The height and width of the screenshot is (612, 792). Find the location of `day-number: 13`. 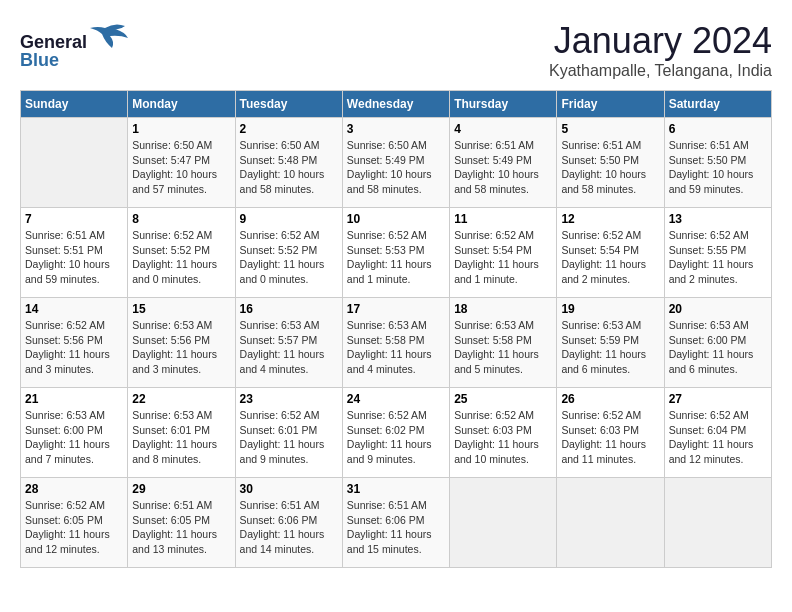

day-number: 13 is located at coordinates (718, 219).